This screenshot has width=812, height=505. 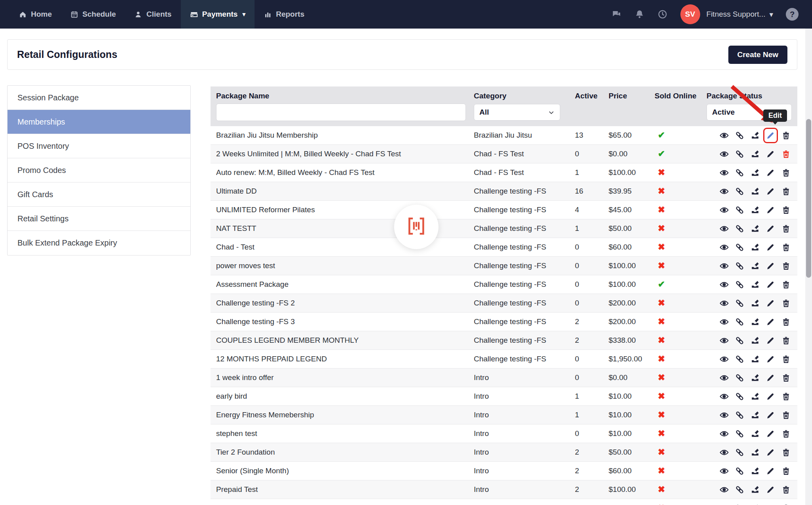 I want to click on sidebar-item-bulk-extend-package-expiry: Bulk Extend Package Expiry, so click(x=99, y=243).